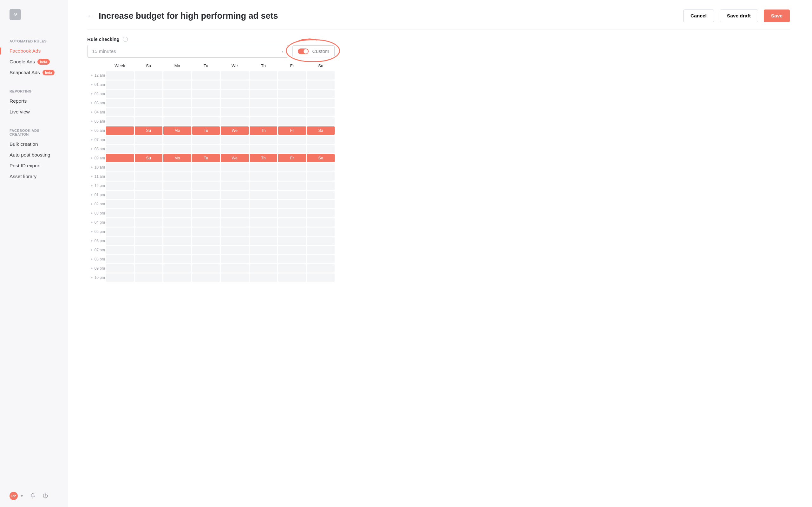 This screenshot has height=507, width=812. Describe the element at coordinates (149, 158) in the screenshot. I see `schedule-cell: Su` at that location.